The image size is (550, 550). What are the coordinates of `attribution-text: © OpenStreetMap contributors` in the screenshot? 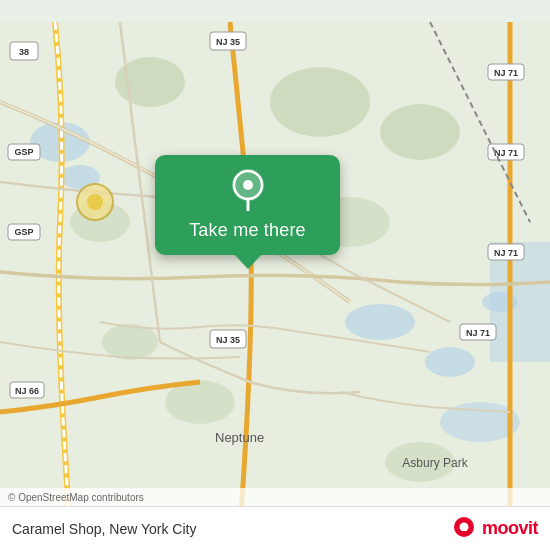 It's located at (76, 498).